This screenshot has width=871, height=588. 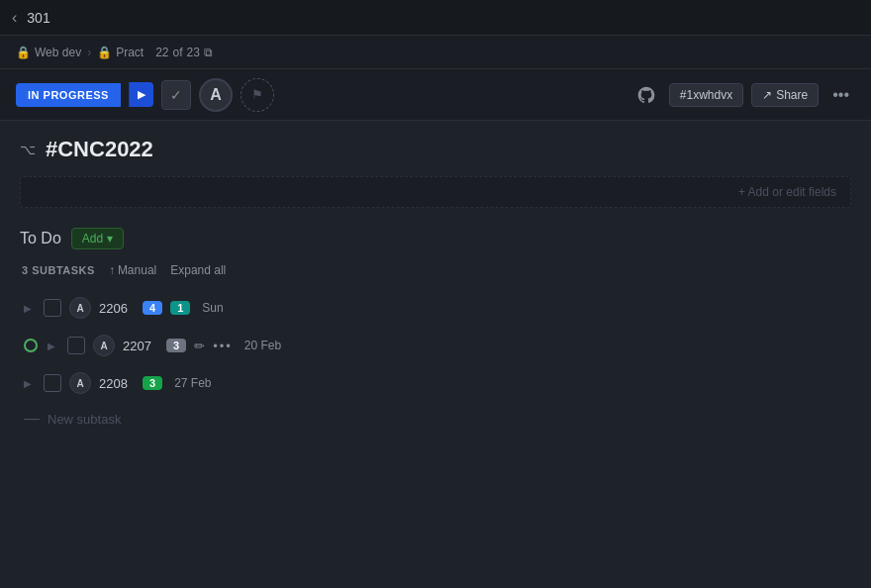 What do you see at coordinates (68, 95) in the screenshot?
I see `status-button: IN PROGRESS` at bounding box center [68, 95].